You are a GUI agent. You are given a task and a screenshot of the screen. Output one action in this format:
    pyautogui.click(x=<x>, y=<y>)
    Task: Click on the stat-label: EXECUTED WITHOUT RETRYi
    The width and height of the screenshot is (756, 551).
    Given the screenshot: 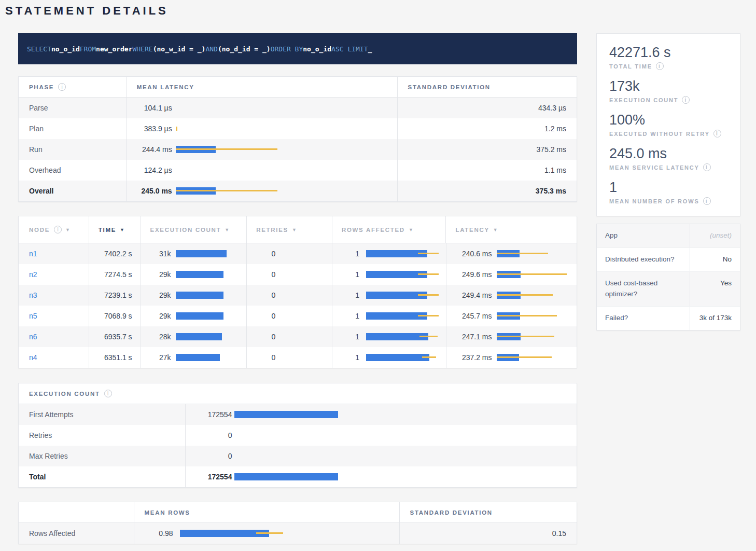 What is the action you would take?
    pyautogui.click(x=668, y=134)
    